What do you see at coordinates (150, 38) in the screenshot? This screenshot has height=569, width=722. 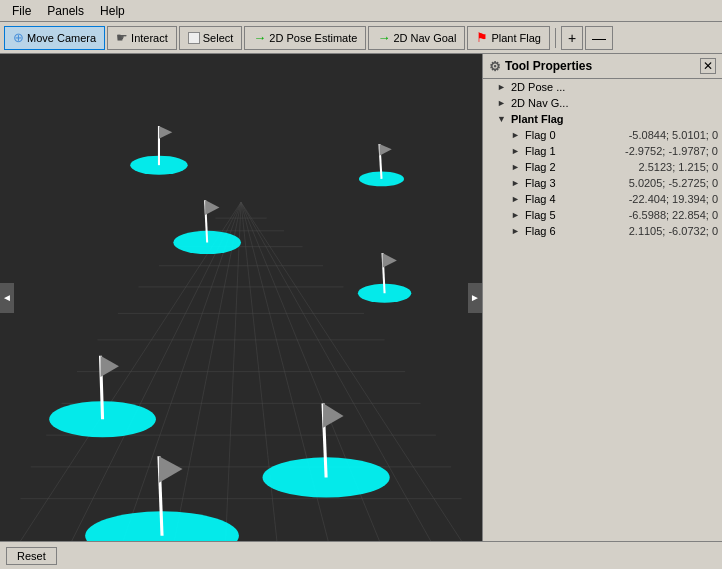 I see `interact-label: Interact` at bounding box center [150, 38].